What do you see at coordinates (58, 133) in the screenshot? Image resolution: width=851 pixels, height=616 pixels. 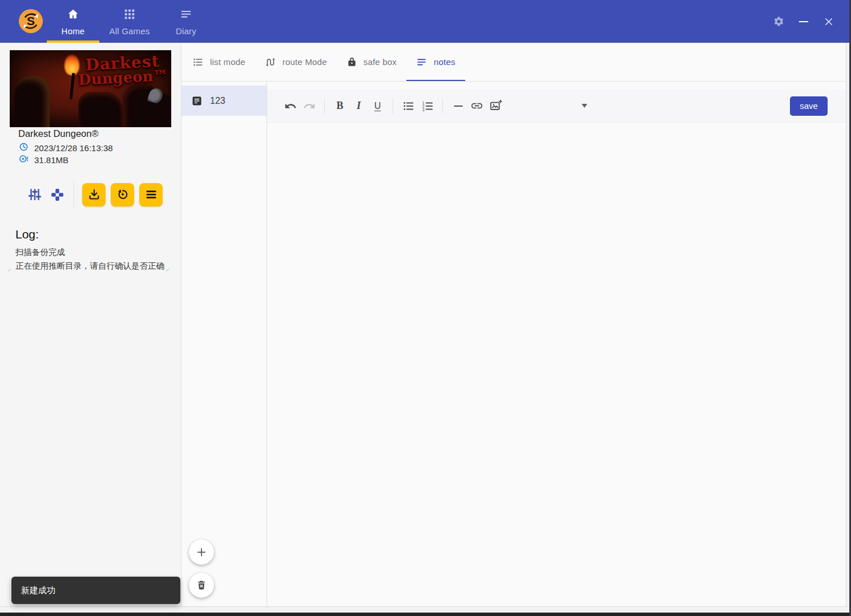 I see `game-title: Darkest Dungeon®` at bounding box center [58, 133].